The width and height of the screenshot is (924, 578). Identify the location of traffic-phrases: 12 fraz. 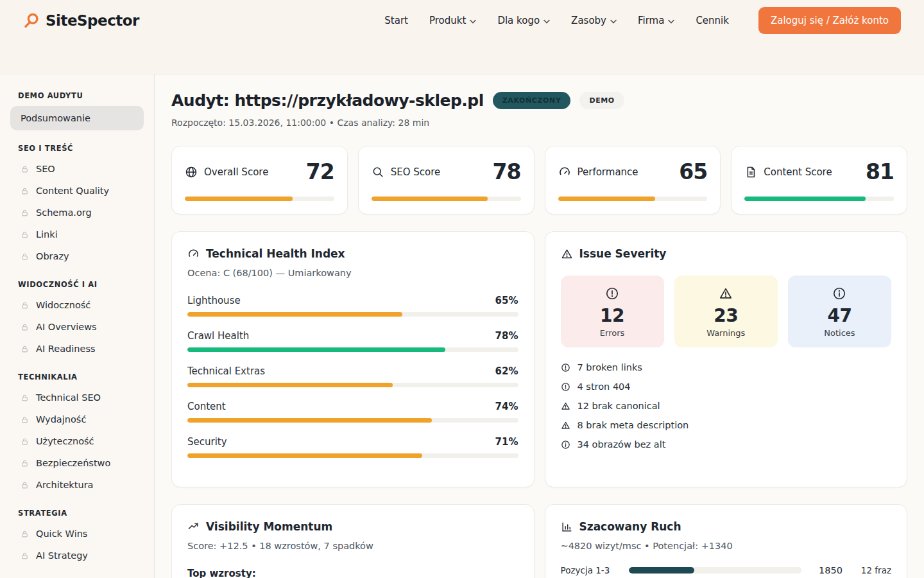
(871, 570).